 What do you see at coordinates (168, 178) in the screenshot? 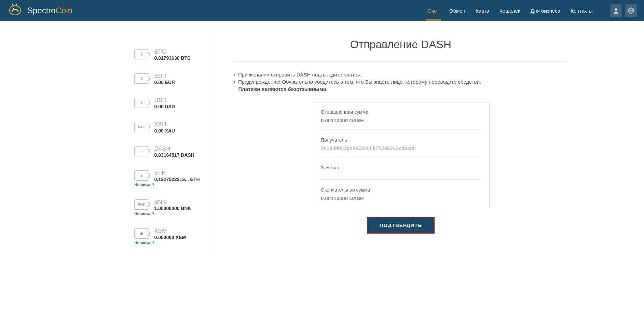
I see `wallet-eth: ♦ ETH 0.1227522213... ETH Новинка!!!` at bounding box center [168, 178].